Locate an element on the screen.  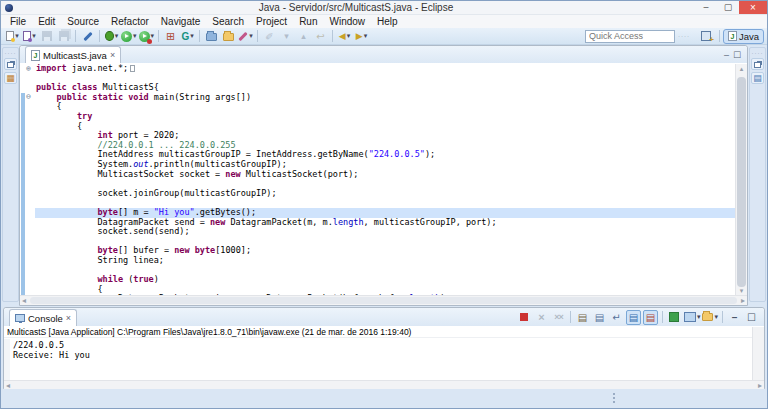
search-brush-icon: ▾ is located at coordinates (246, 36).